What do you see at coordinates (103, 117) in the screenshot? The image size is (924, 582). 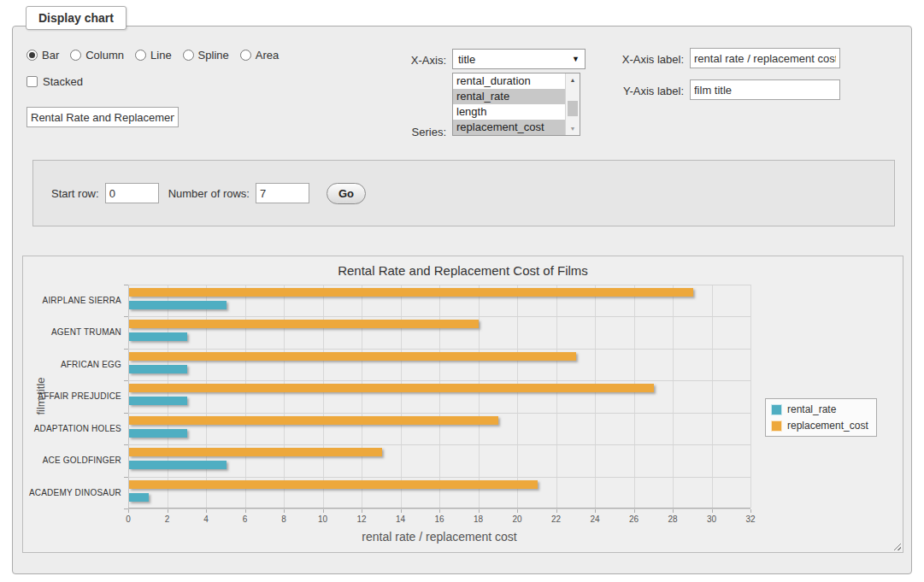 I see `chart-title-input` at bounding box center [103, 117].